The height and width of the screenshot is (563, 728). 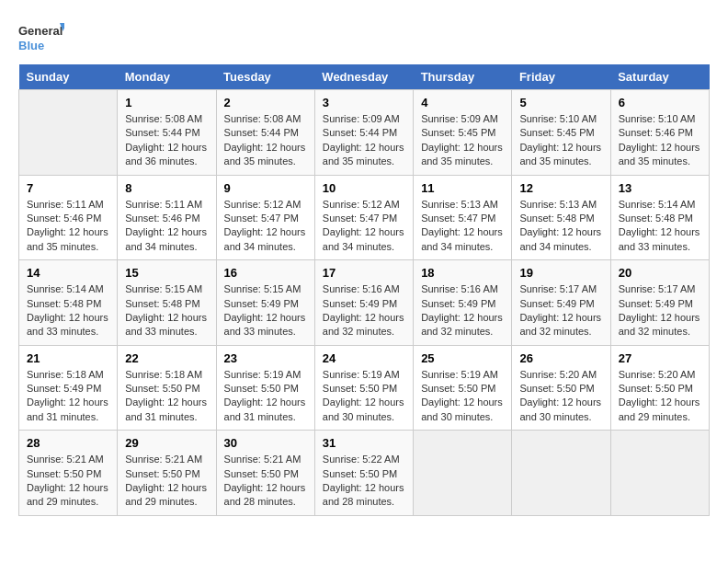 I want to click on day-number: 8, so click(x=166, y=188).